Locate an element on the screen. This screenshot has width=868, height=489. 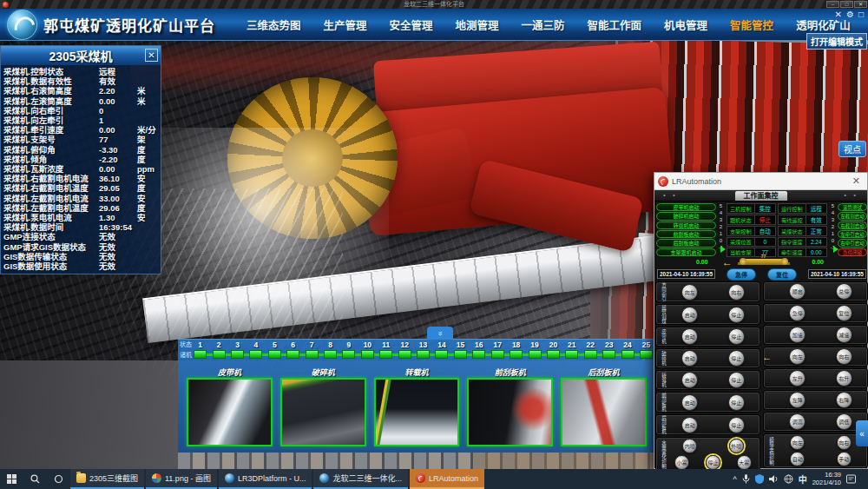
control-button: 小雾 is located at coordinates (682, 462).